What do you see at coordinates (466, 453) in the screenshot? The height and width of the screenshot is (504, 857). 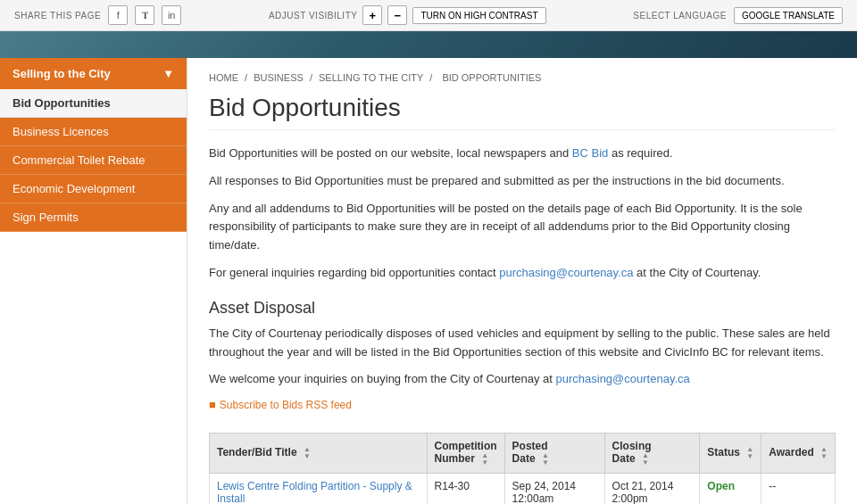 I see `col-header-competition: CompetitionNumber ▲▼` at bounding box center [466, 453].